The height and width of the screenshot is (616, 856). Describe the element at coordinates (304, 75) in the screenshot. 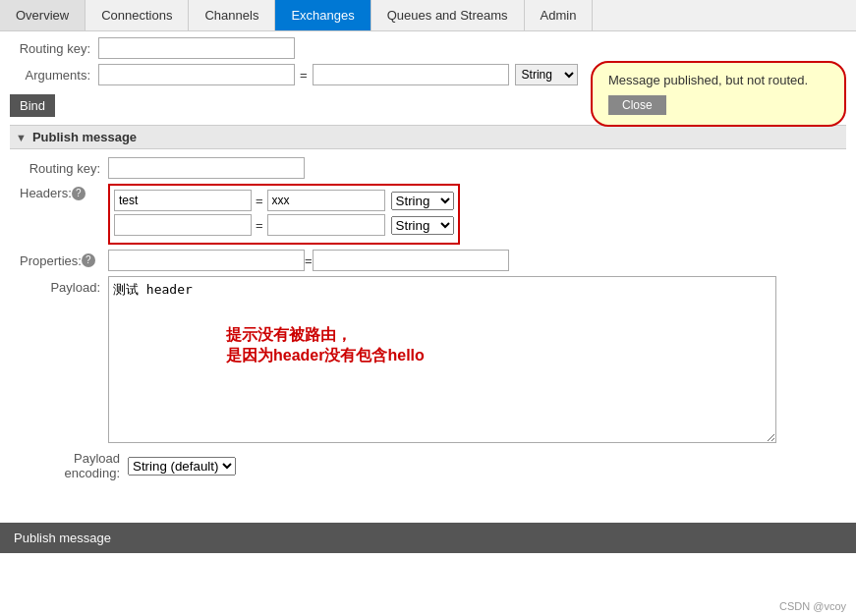

I see `eq-sign: =` at that location.